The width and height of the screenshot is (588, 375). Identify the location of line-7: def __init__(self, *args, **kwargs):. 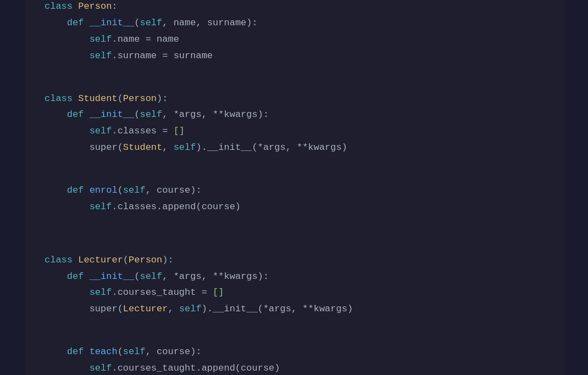
(157, 114).